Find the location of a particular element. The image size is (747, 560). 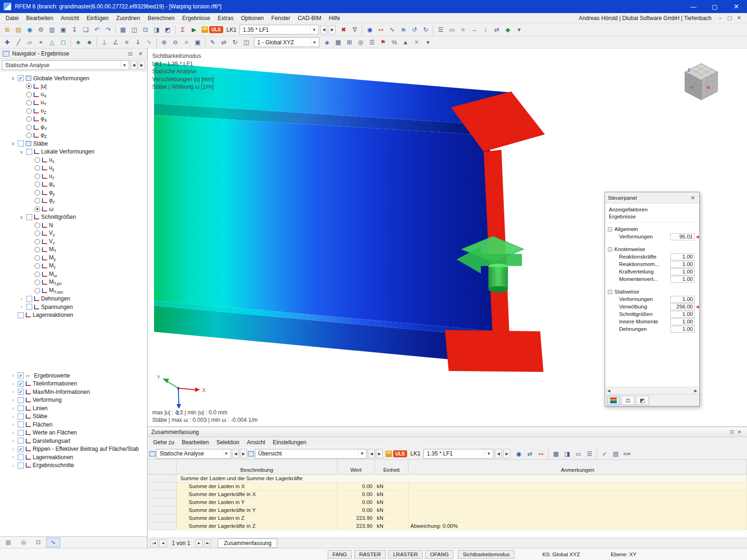

next-analysis-button: ▶ is located at coordinates (142, 65).